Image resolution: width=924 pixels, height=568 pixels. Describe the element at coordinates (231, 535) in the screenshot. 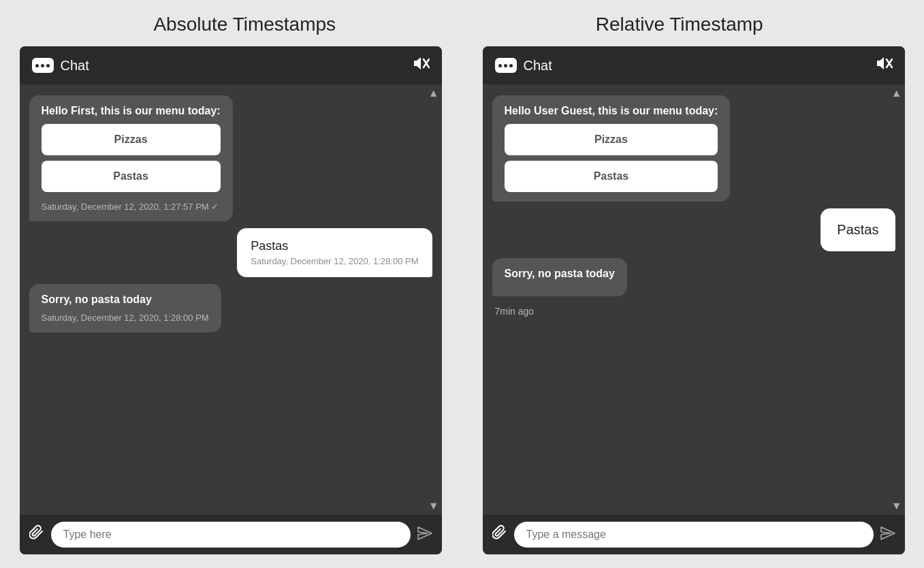

I see `left-chat-input-area` at that location.